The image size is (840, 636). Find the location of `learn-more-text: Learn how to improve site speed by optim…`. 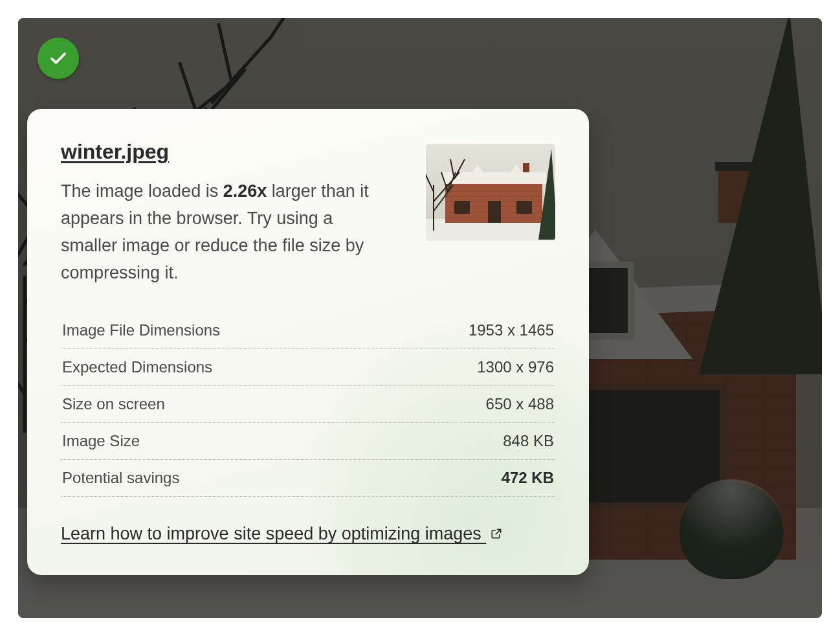

learn-more-text: Learn how to improve site speed by optim… is located at coordinates (273, 534).